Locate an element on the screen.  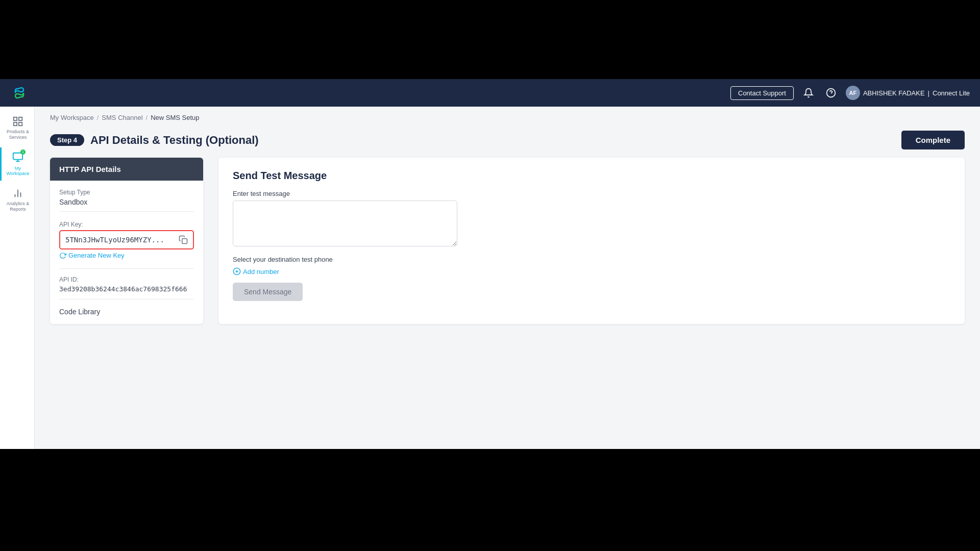
page-title-row: Step 4 API Details & Testing (Optional) is located at coordinates (154, 140).